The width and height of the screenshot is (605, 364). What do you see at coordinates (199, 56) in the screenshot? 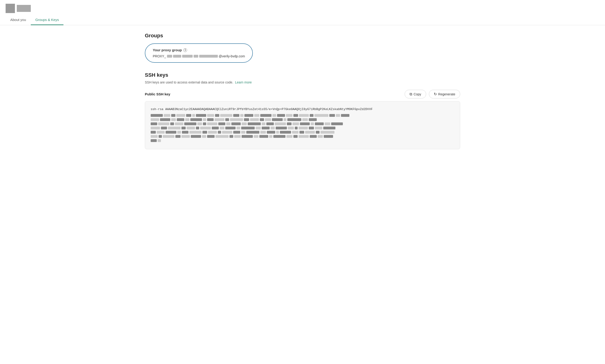
I see `proxy-group-value: PROXY_ @verily-bvdp.com` at bounding box center [199, 56].